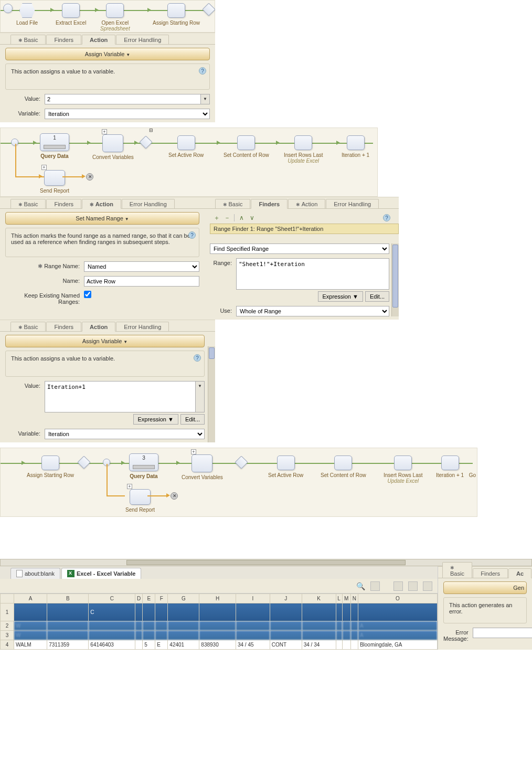 Image resolution: width=532 pixels, height=773 pixels. I want to click on col-header: M, so click(346, 599).